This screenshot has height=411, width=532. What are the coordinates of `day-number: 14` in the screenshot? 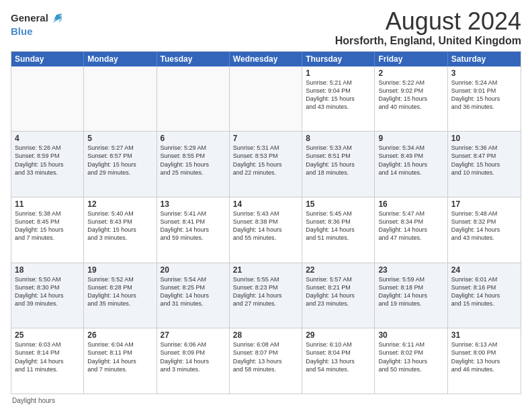 It's located at (266, 204).